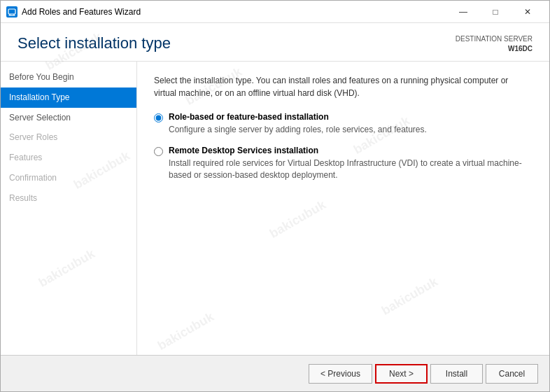 The height and width of the screenshot is (392, 550). I want to click on description-text: Select the installation type. You can in…, so click(343, 87).